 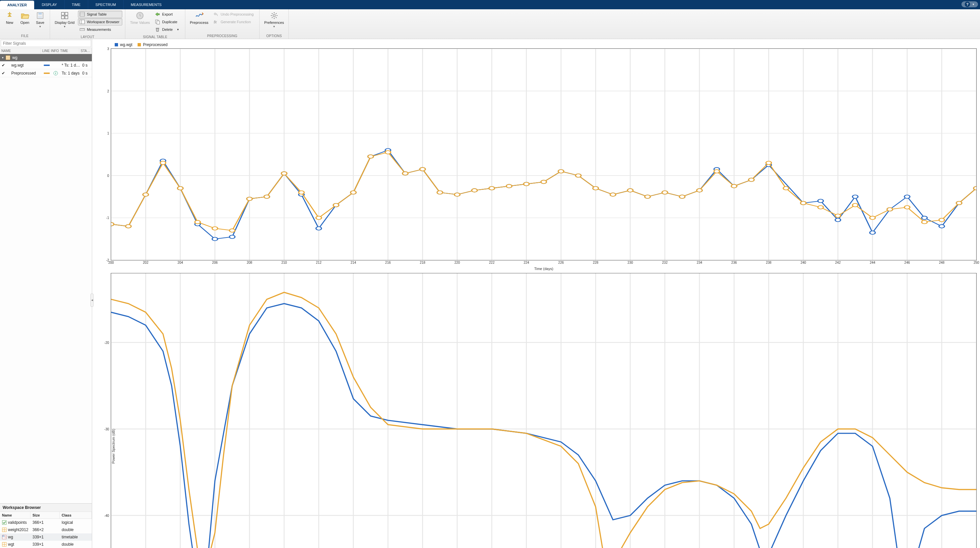 What do you see at coordinates (49, 5) in the screenshot?
I see `tab-display: DISPLAY` at bounding box center [49, 5].